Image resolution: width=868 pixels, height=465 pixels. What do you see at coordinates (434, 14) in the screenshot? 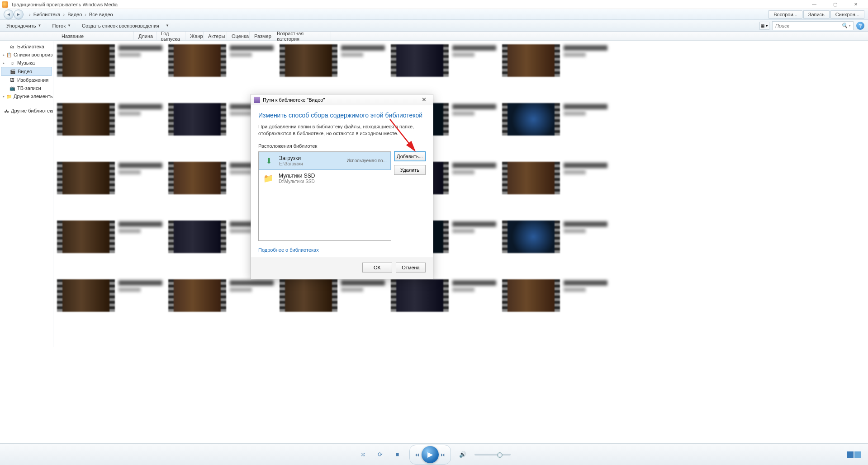
I see `nav-bar: ◄ ► › Библиотека › Видео › Все видео Вос…` at bounding box center [434, 14].